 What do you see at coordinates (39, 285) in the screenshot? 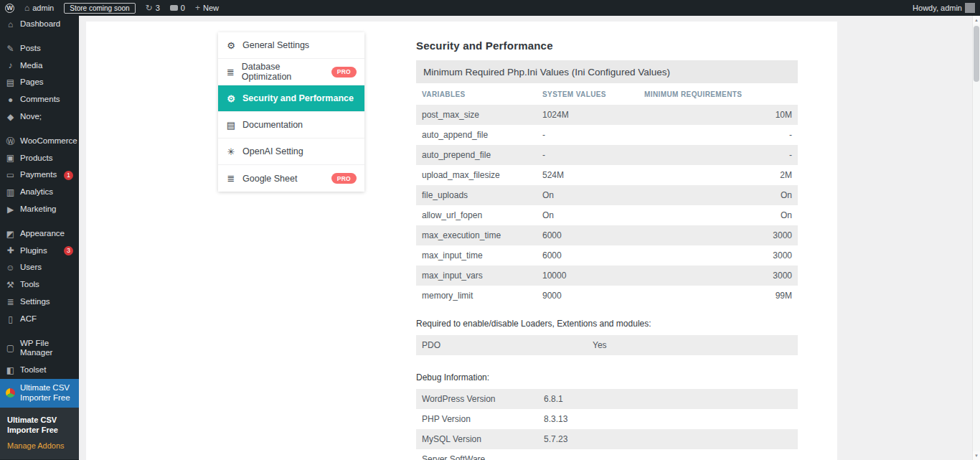
I see `sidebar-item-tools: ⚒Tools` at bounding box center [39, 285].